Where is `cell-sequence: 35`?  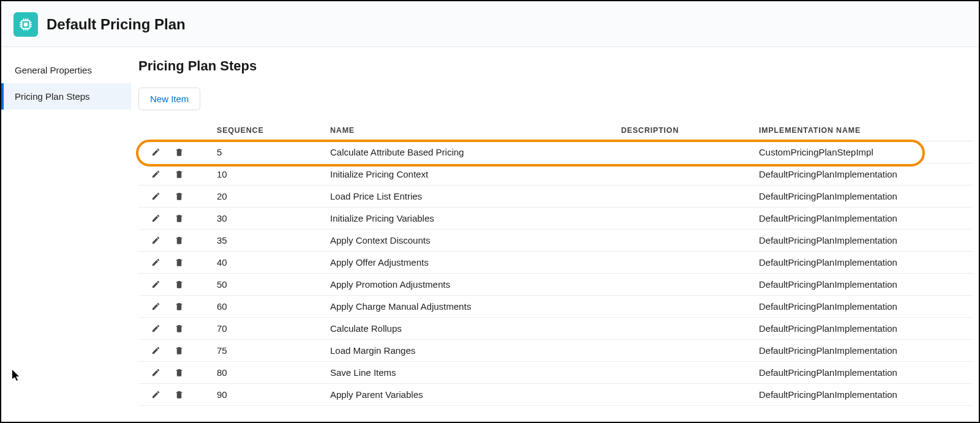
cell-sequence: 35 is located at coordinates (268, 241).